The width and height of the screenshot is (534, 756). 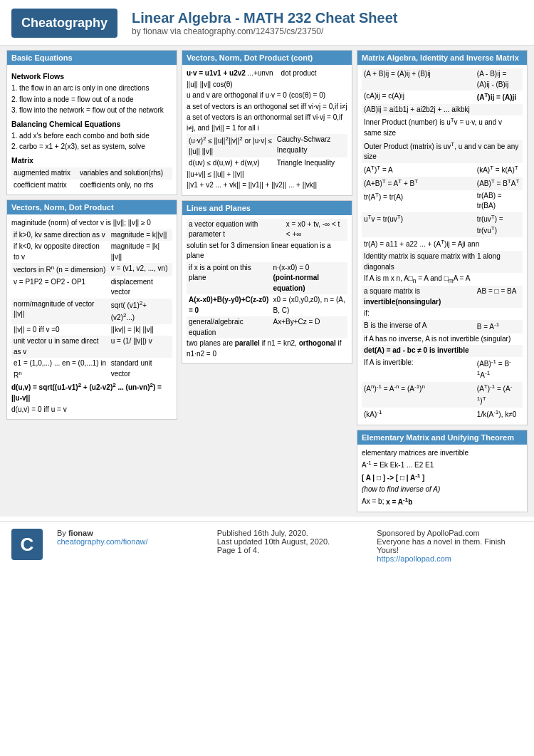 I want to click on section-header-matrix-algebra: Matrix Algebra, Identity and Inverse Mat…, so click(x=442, y=58).